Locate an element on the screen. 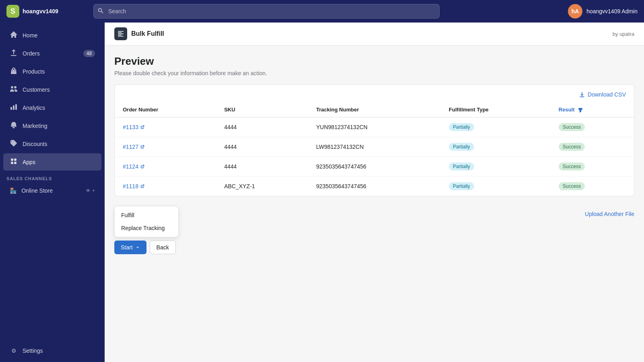 This screenshot has height=362, width=644. dropdown-item-fulfill: Fulfill is located at coordinates (147, 215).